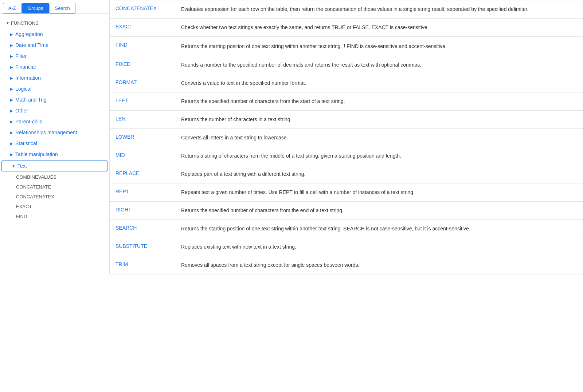  I want to click on sidebar-item-date-and-time: ▶ Date and Time, so click(55, 45).